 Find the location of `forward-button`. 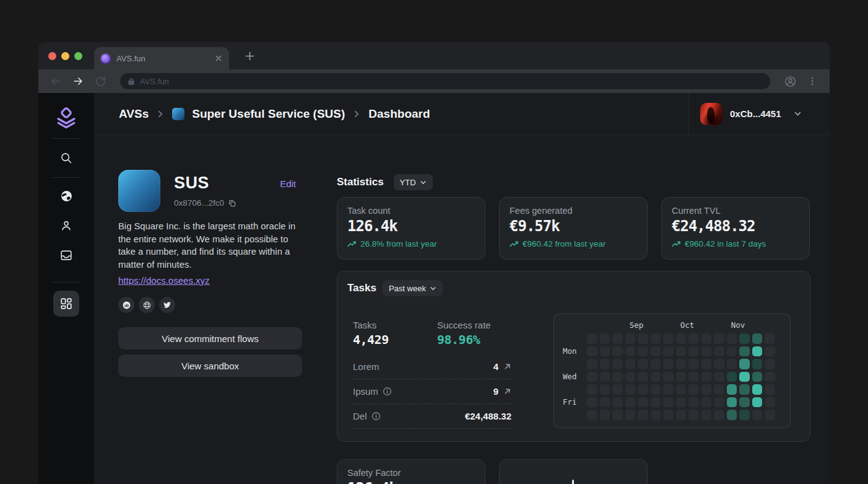

forward-button is located at coordinates (78, 81).